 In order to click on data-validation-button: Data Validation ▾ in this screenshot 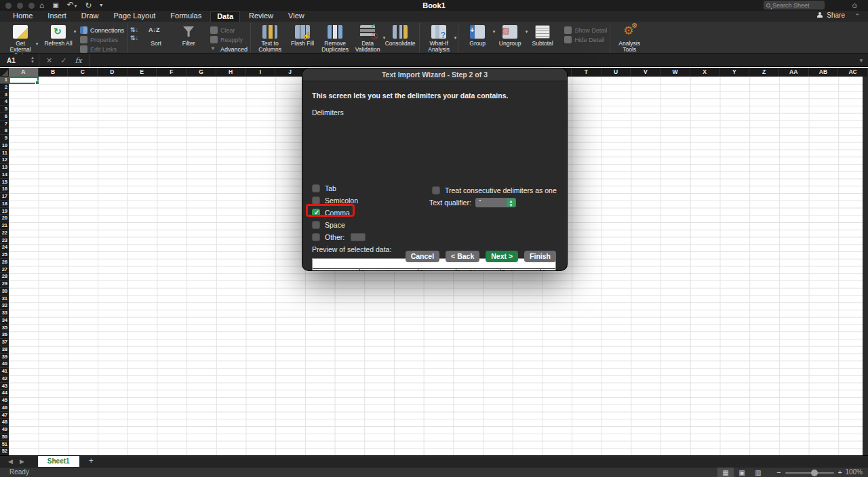, I will do `click(368, 38)`.